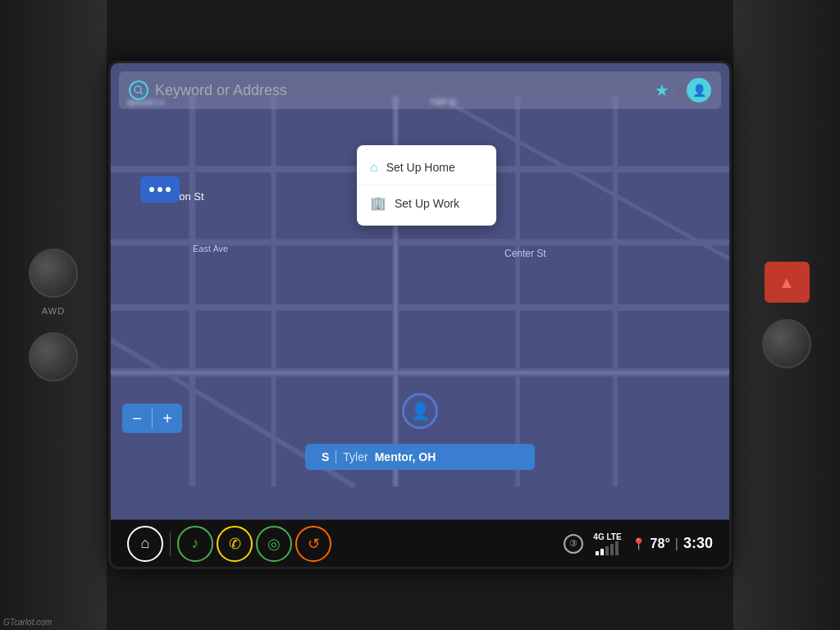 The image size is (840, 630). I want to click on hazard-icon: ▲, so click(787, 282).